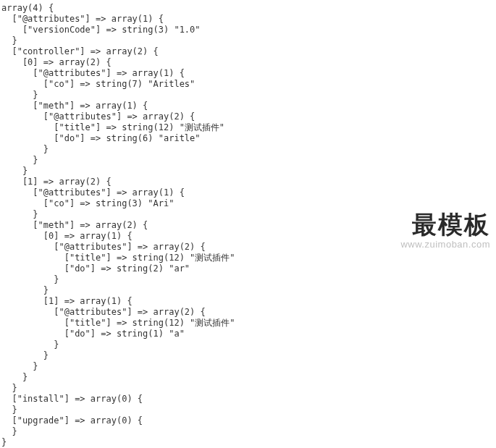  What do you see at coordinates (248, 204) in the screenshot?
I see `code-line: ["co"] => string(3) "Ari"` at bounding box center [248, 204].